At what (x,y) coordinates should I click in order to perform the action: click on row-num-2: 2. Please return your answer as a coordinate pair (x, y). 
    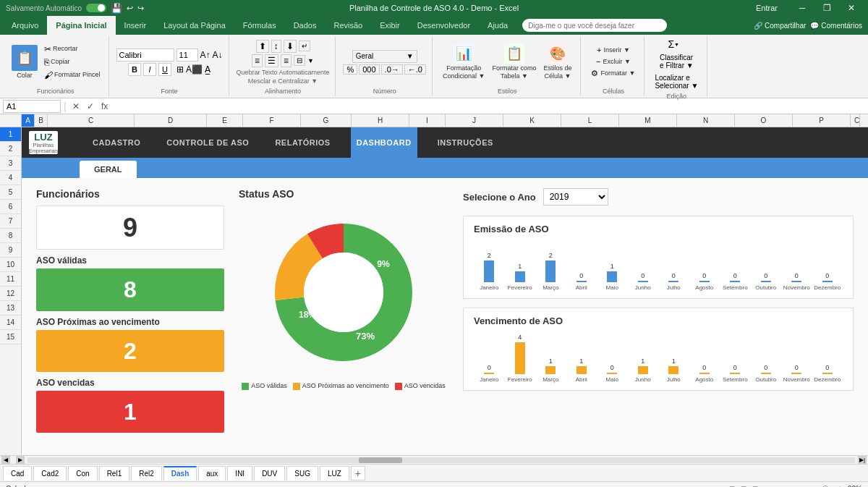
    Looking at the image, I should click on (10, 149).